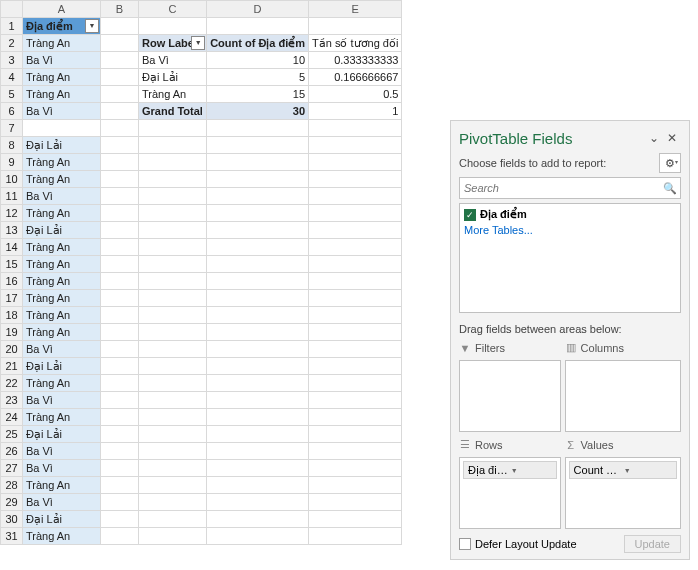  I want to click on cell: 1, so click(356, 112).